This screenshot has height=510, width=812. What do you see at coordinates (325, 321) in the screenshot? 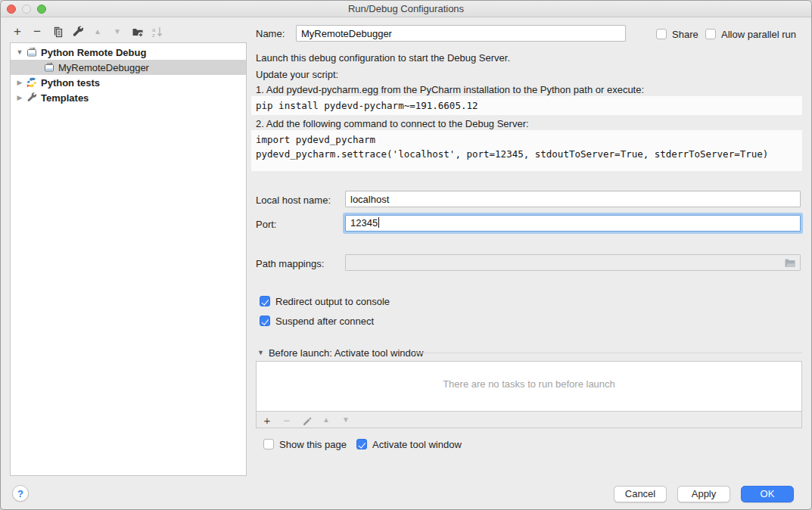
I see `suspend-after-connect-label: Suspend after connect` at bounding box center [325, 321].